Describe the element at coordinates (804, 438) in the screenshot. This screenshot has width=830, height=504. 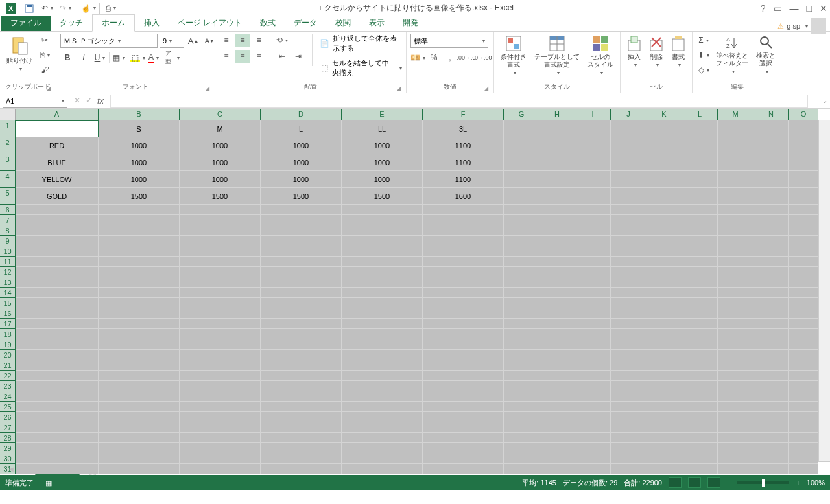
I see `cell-O28` at that location.